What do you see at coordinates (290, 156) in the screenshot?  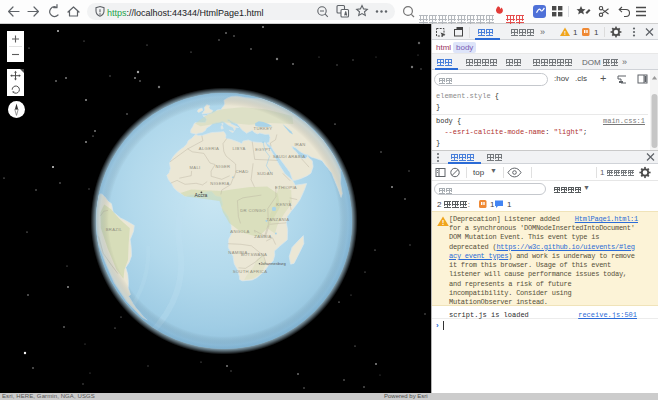 I see `svg-text: SAUDI ARABIA` at bounding box center [290, 156].